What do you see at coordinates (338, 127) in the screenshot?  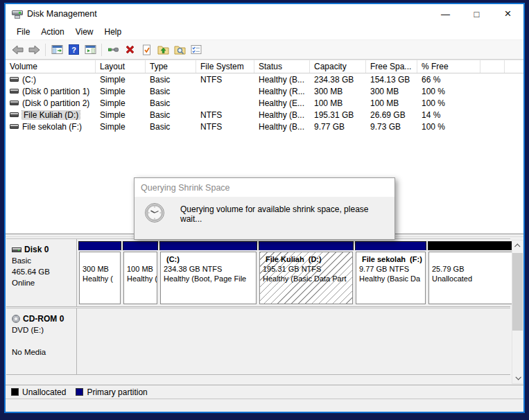 I see `cell-capacity: 9.77 GB` at bounding box center [338, 127].